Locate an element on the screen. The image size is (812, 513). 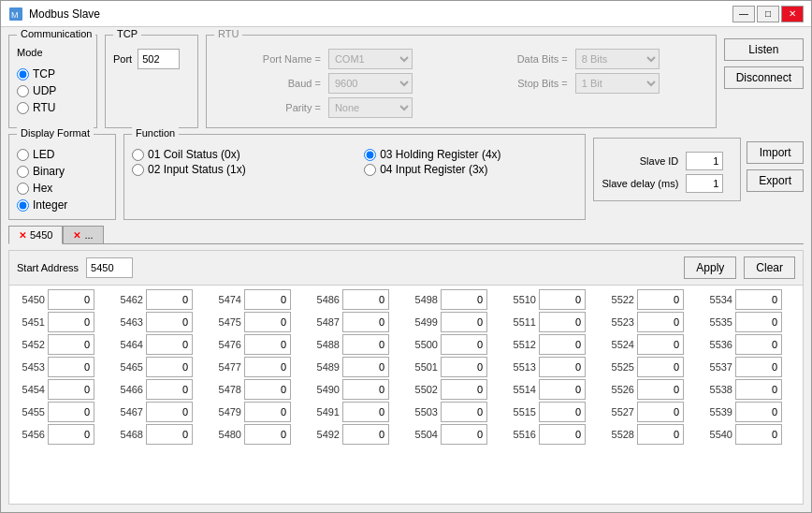
listen-button: Listen is located at coordinates (763, 50).